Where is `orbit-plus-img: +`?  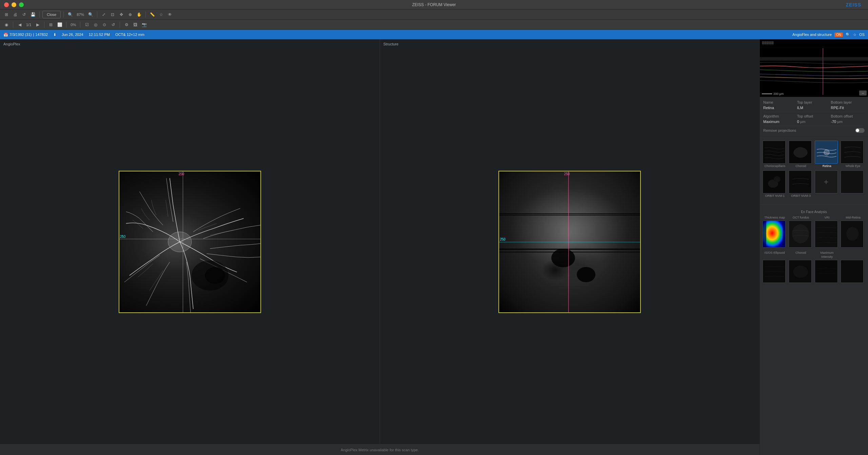 orbit-plus-img: + is located at coordinates (826, 182).